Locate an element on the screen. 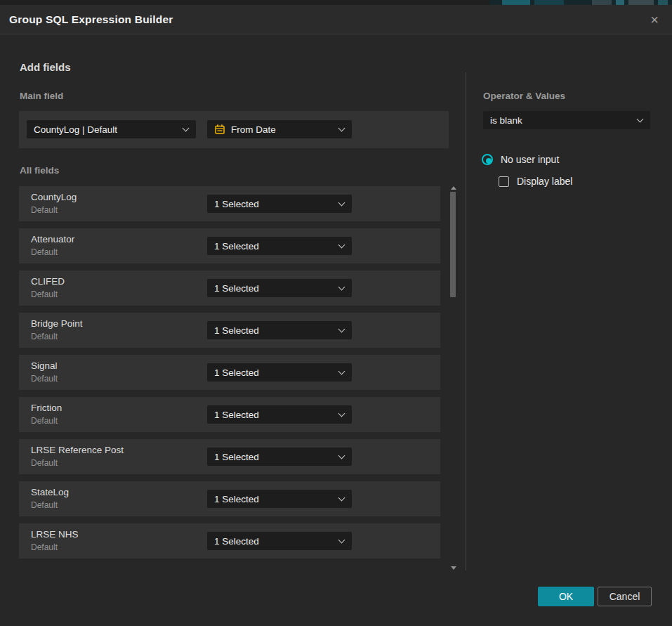  cancel-button: Cancel is located at coordinates (625, 596).